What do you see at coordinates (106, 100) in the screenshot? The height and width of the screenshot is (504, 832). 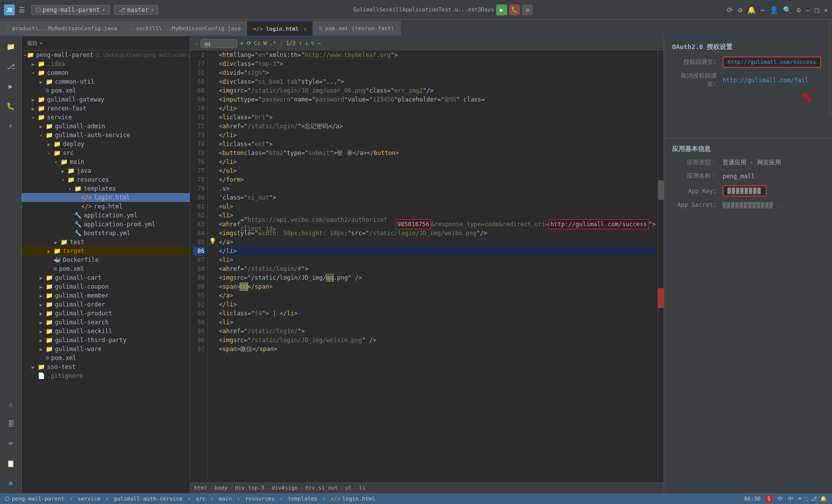 I see `tree-gateway: ▶ 📁 gulimall-gateway` at bounding box center [106, 100].